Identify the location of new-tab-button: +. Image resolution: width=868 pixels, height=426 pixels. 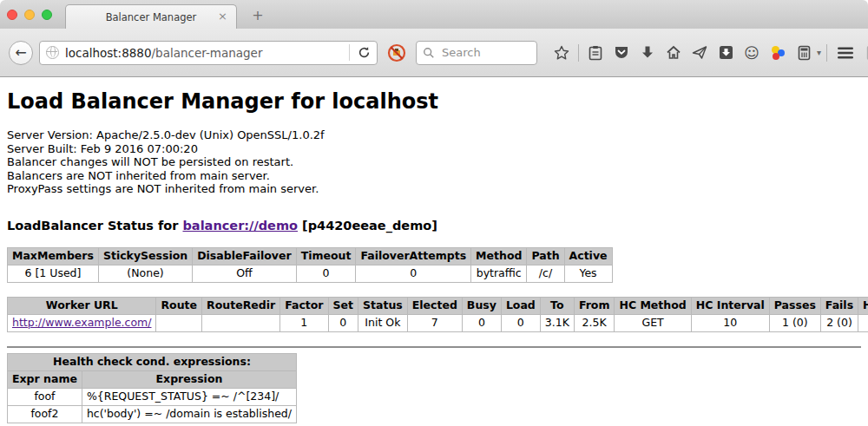
(258, 16).